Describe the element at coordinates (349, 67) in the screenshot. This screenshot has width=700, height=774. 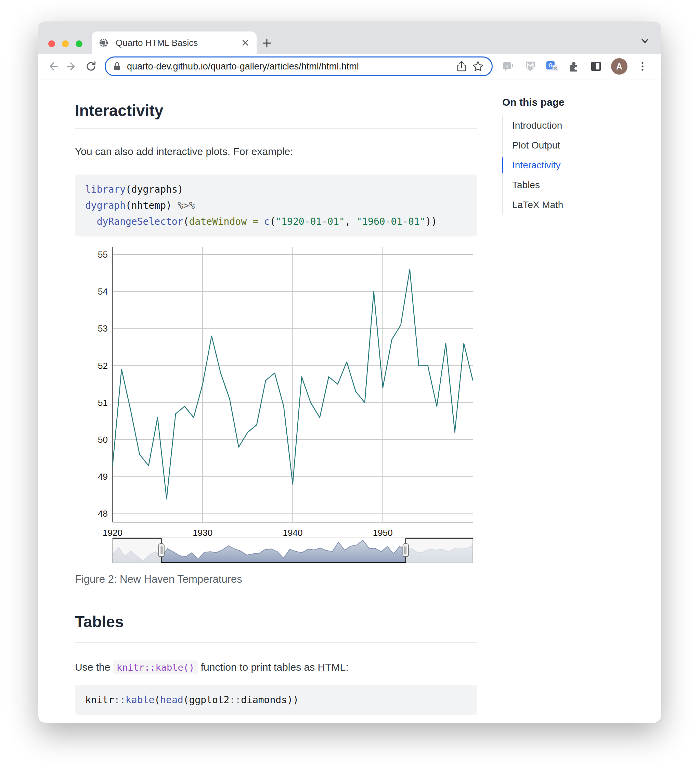
I see `browser-toolbar: quarto-dev.github.io/quarto-gallery/arti…` at that location.